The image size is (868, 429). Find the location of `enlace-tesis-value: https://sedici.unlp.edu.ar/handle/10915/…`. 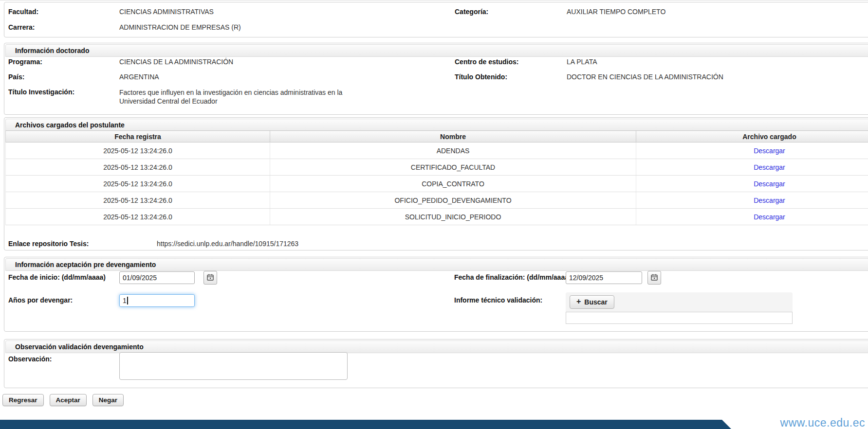

enlace-tesis-value: https://sedici.unlp.edu.ar/handle/10915/… is located at coordinates (228, 244).